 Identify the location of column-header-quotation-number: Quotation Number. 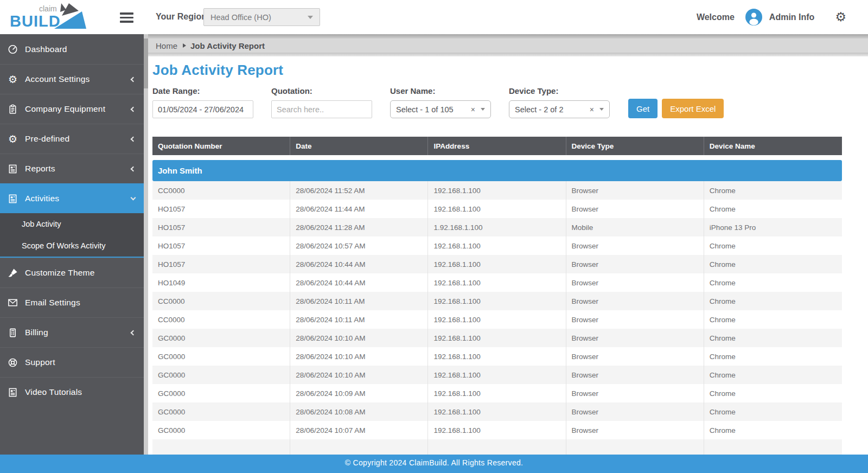
(221, 146).